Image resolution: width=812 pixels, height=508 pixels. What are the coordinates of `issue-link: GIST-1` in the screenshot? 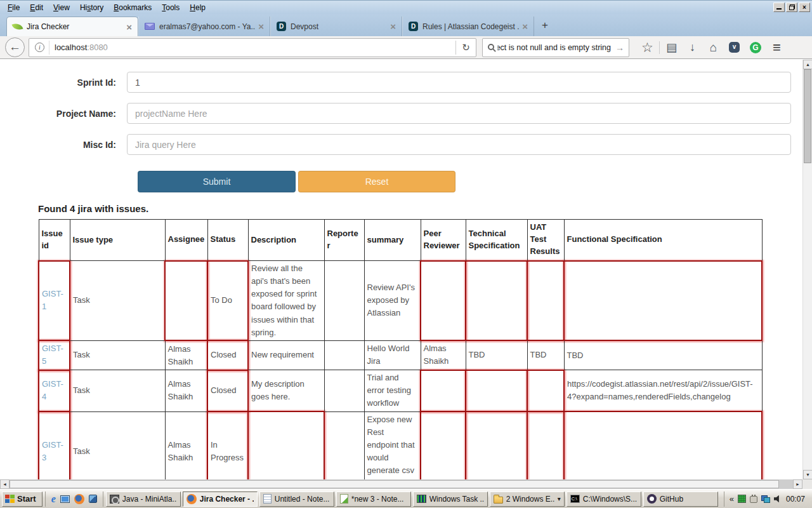 It's located at (53, 300).